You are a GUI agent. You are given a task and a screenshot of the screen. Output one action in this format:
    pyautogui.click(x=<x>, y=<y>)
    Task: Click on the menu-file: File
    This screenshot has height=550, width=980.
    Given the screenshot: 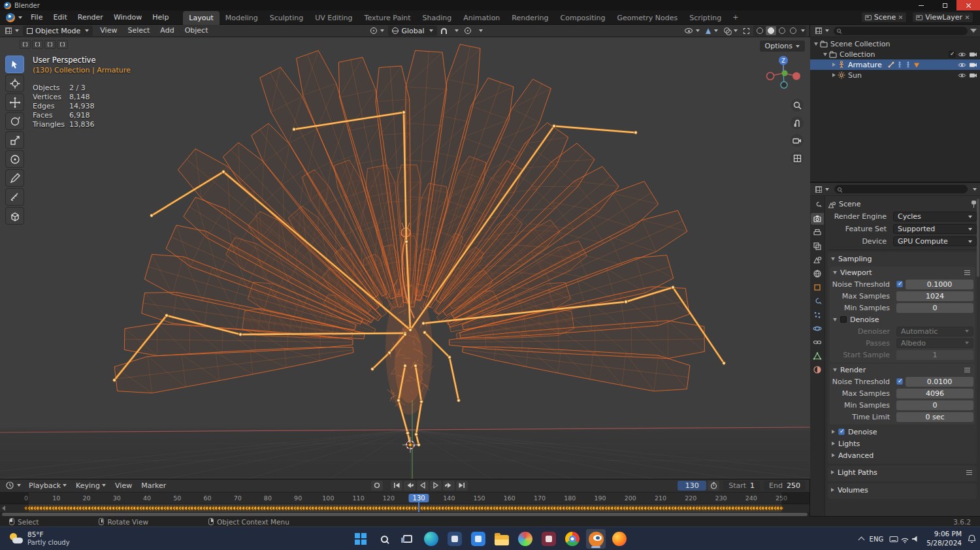 What is the action you would take?
    pyautogui.click(x=37, y=18)
    